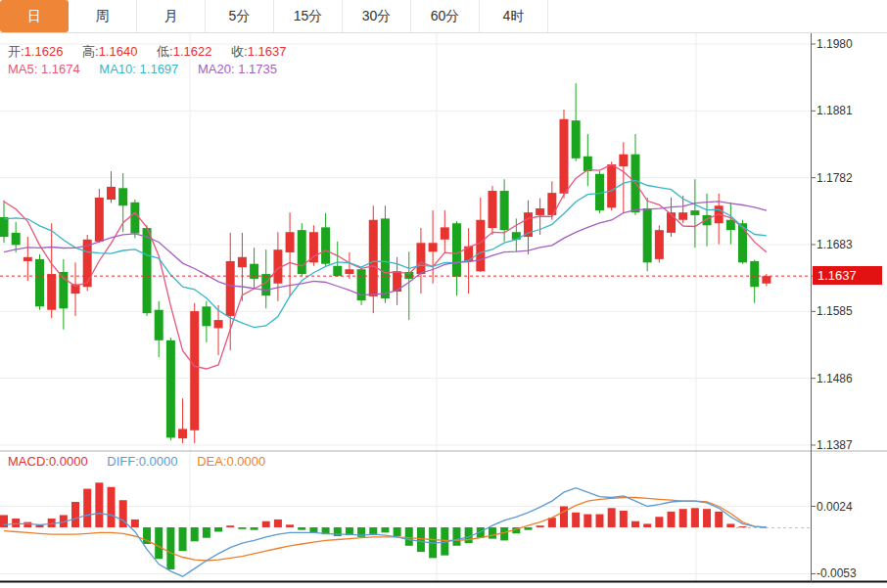 The image size is (887, 588). I want to click on ma10-label: MA10:, so click(117, 68).